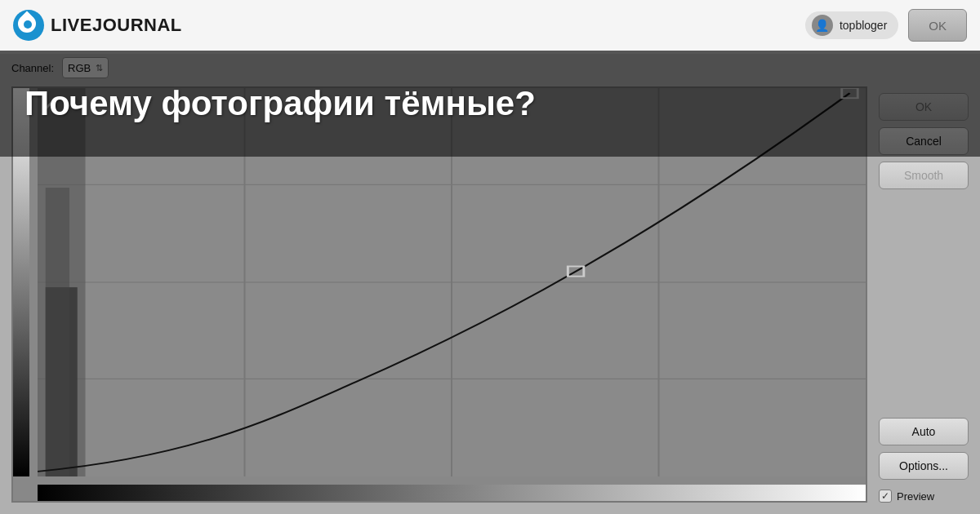 The width and height of the screenshot is (980, 514). I want to click on lj-logo-text: LIVEJOURNAL, so click(116, 25).